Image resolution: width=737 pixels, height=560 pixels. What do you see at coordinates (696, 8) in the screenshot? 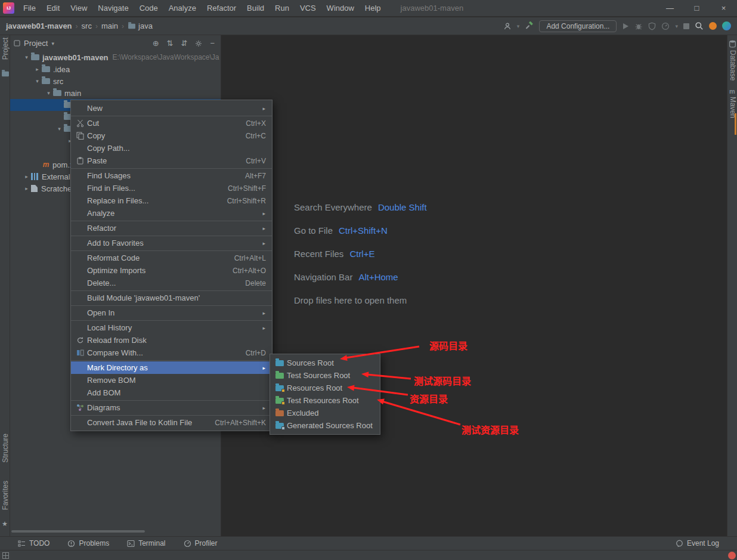
I see `maximize-button: □` at bounding box center [696, 8].